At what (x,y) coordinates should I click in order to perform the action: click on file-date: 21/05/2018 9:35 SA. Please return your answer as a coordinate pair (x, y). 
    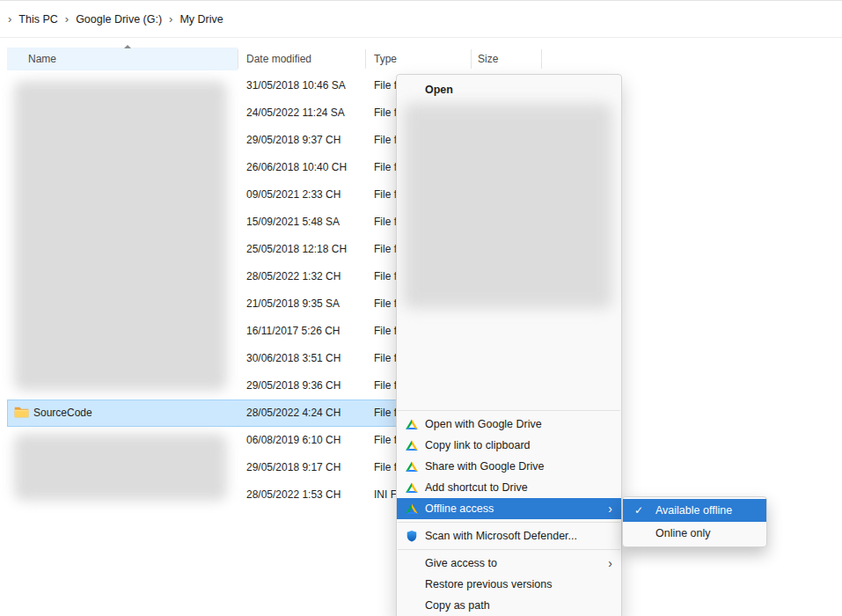
    Looking at the image, I should click on (293, 304).